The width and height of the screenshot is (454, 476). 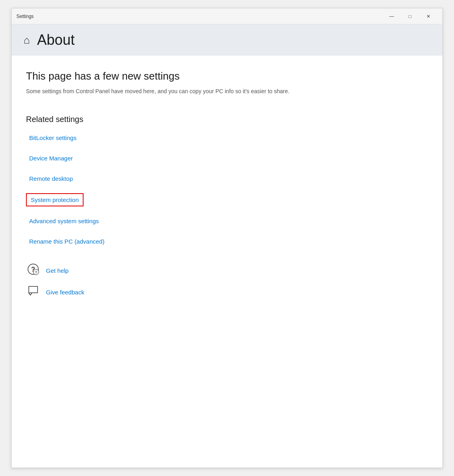 What do you see at coordinates (58, 270) in the screenshot?
I see `get-help-link: Get help` at bounding box center [58, 270].